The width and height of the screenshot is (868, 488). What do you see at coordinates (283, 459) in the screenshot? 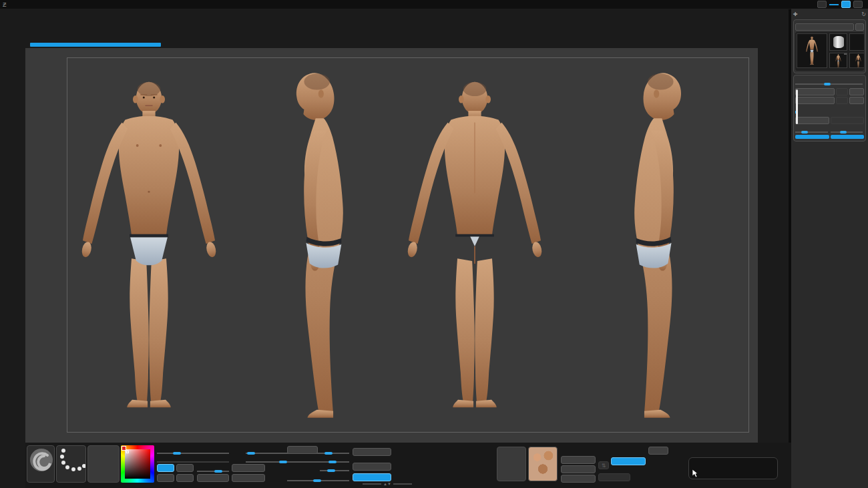
I see `focal-shift-slider` at bounding box center [283, 459].